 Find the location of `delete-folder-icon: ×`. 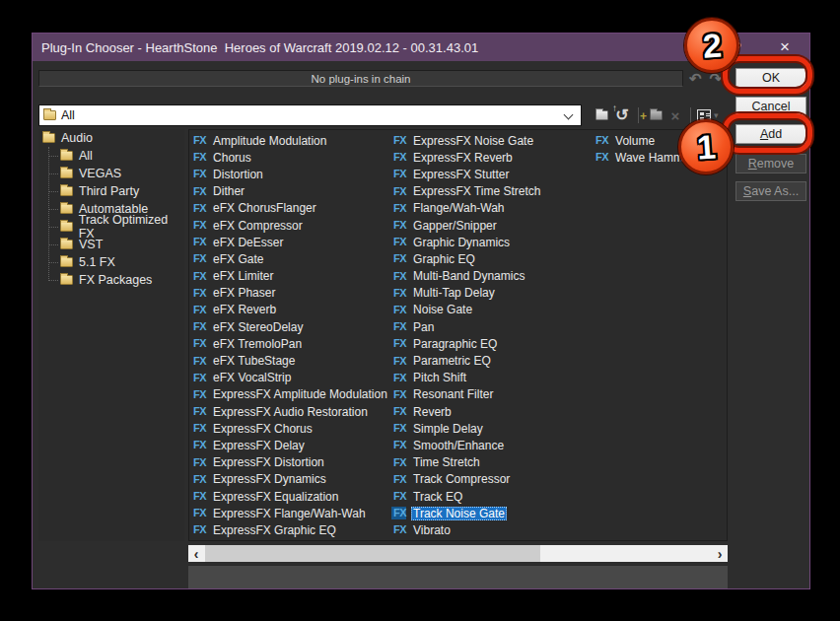

delete-folder-icon: × is located at coordinates (675, 116).